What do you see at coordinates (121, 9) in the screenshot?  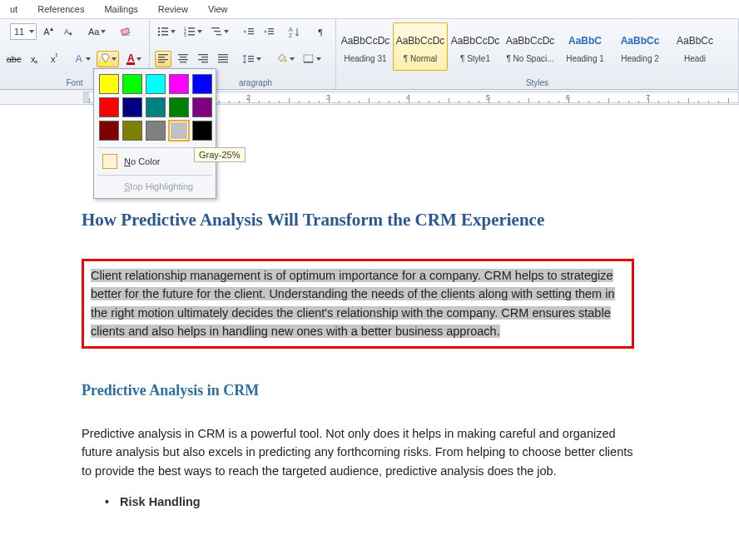 I see `tab-mailings: Mailings` at bounding box center [121, 9].